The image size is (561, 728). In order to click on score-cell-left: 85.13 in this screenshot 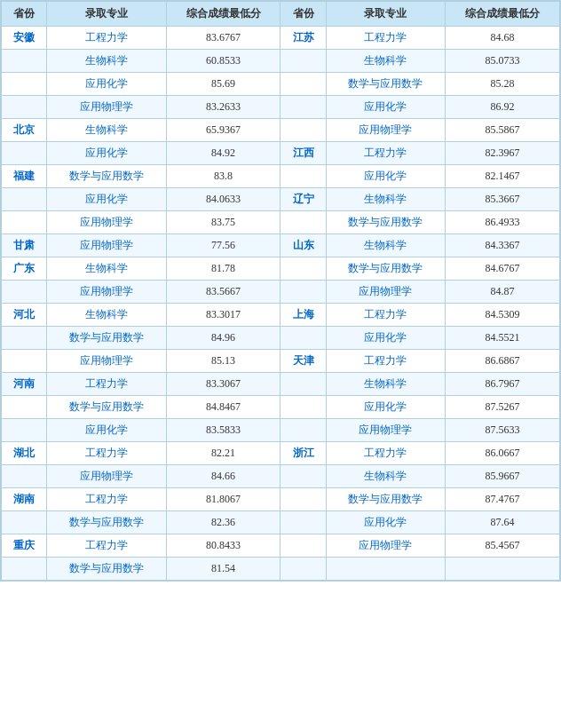, I will do `click(224, 361)`.